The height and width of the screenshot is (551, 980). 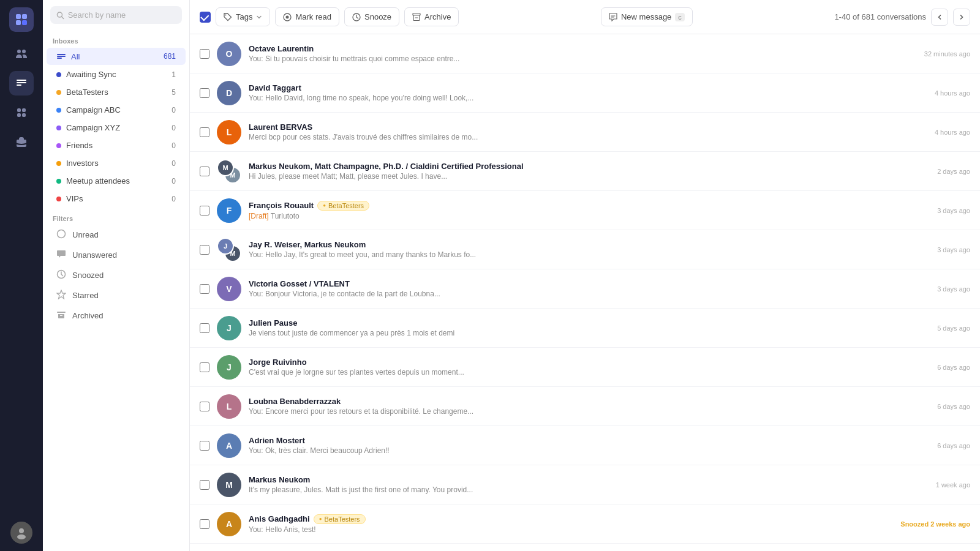 I want to click on sidebar-item-friends: Friends 0, so click(x=116, y=146).